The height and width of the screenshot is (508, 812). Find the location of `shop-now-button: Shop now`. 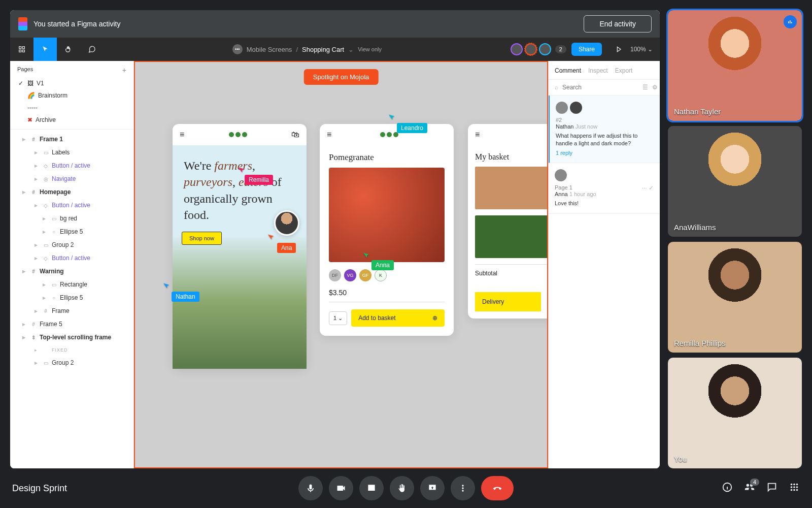

shop-now-button: Shop now is located at coordinates (202, 238).